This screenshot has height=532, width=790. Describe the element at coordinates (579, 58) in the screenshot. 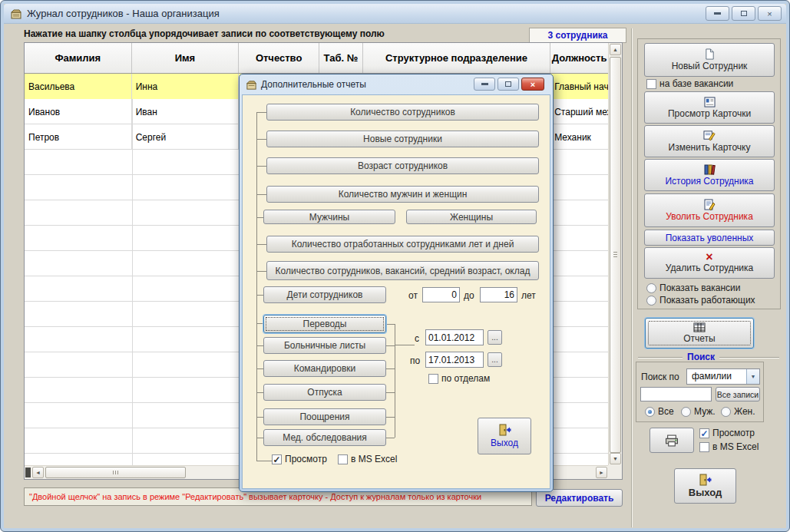

I see `column-header-position: Должность` at that location.